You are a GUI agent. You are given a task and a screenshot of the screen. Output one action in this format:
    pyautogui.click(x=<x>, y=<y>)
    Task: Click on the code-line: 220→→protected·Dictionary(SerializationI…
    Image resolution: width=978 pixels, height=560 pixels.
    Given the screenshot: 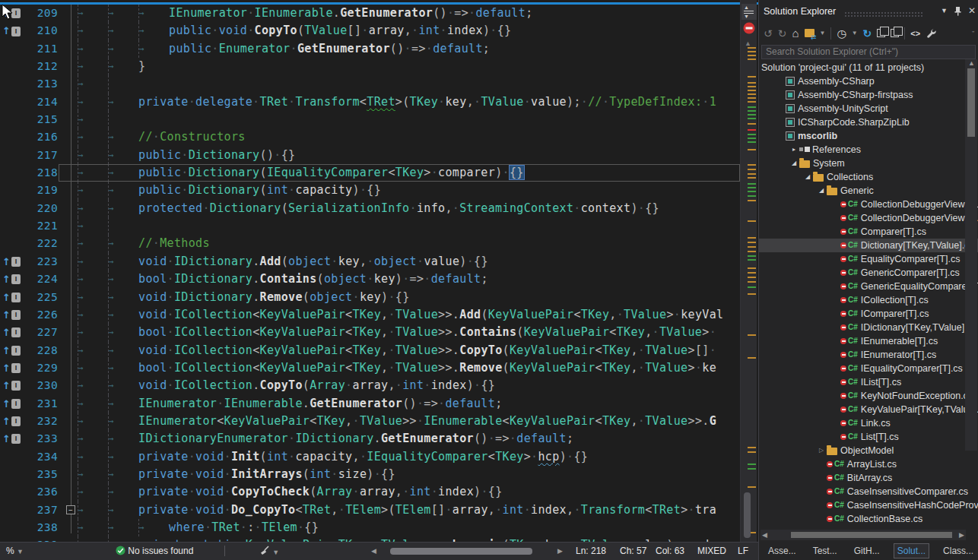 What is the action you would take?
    pyautogui.click(x=370, y=208)
    